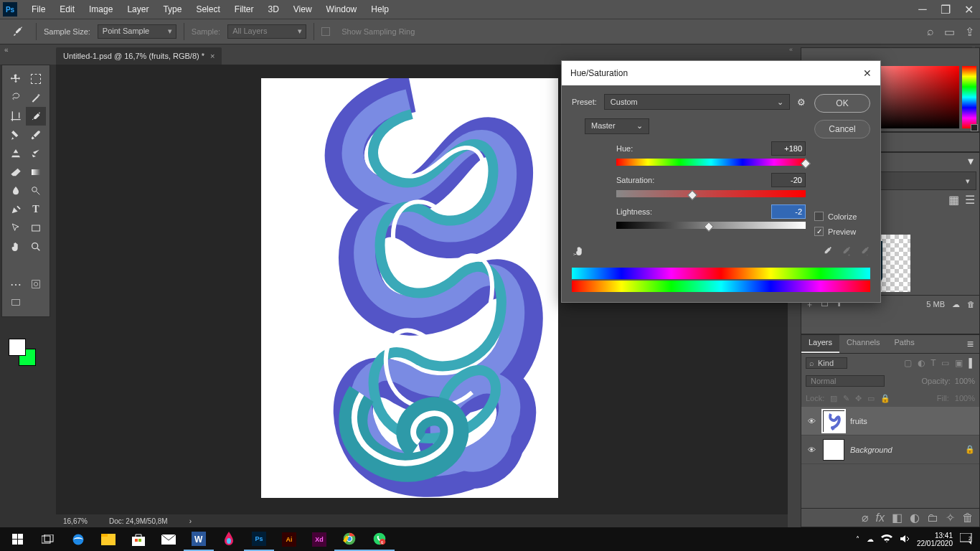 Image resolution: width=980 pixels, height=551 pixels. What do you see at coordinates (17, 347) in the screenshot?
I see `foreground-color-swatch` at bounding box center [17, 347].